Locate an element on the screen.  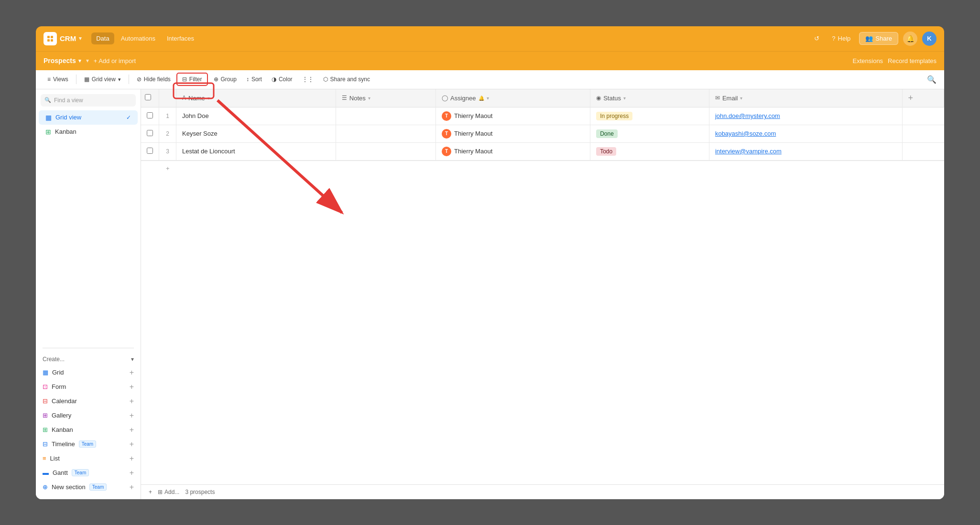
new-section: ⊕ New section Team + is located at coordinates (88, 487).